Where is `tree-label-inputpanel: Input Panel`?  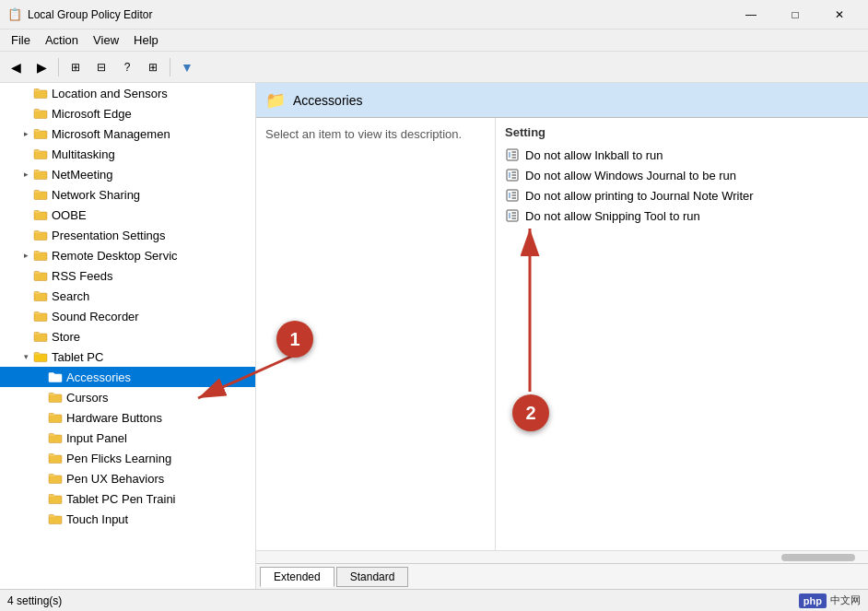 tree-label-inputpanel: Input Panel is located at coordinates (97, 439).